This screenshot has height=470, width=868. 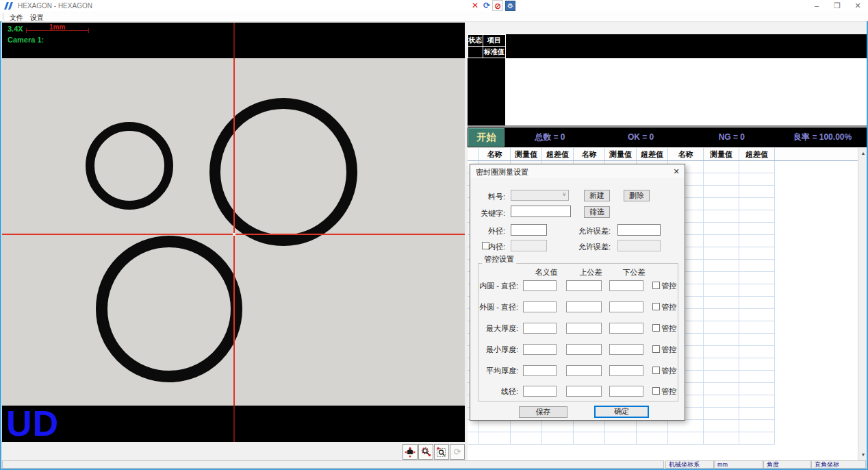 I want to click on status-coord-system: 机械坐标系, so click(x=690, y=465).